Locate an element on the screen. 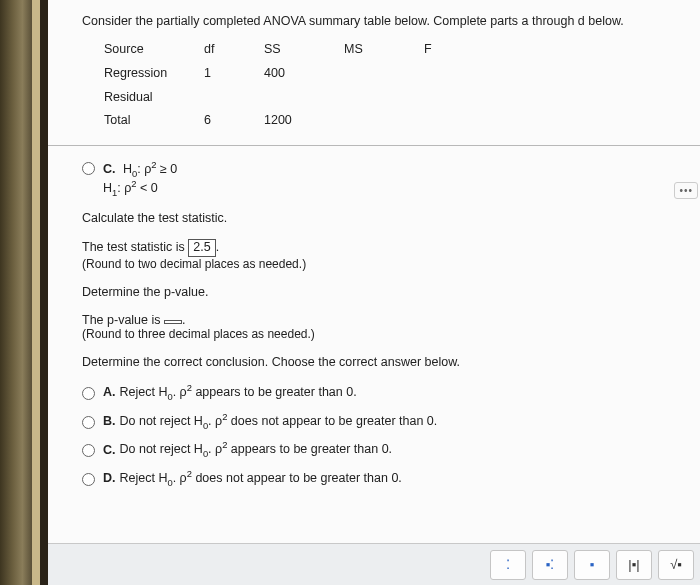 Image resolution: width=700 pixels, height=585 pixels. determine-conclusion-label: Determine the correct conclusion. Choose… is located at coordinates (380, 362).